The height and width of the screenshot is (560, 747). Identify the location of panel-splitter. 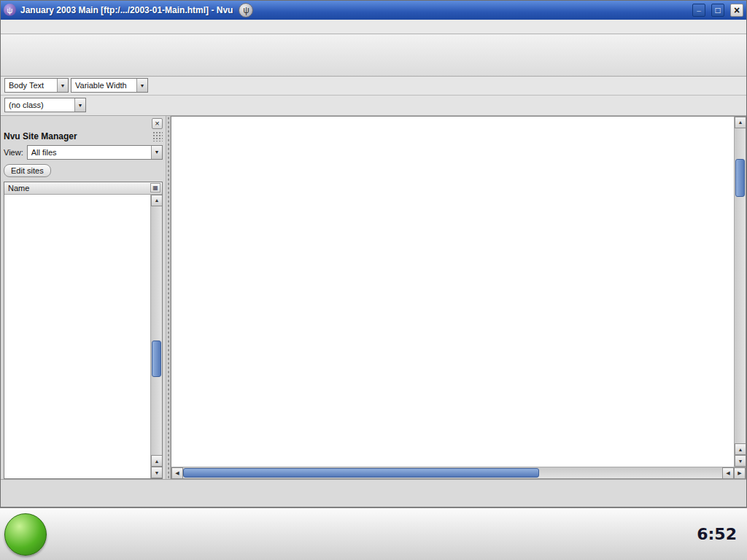
(168, 298).